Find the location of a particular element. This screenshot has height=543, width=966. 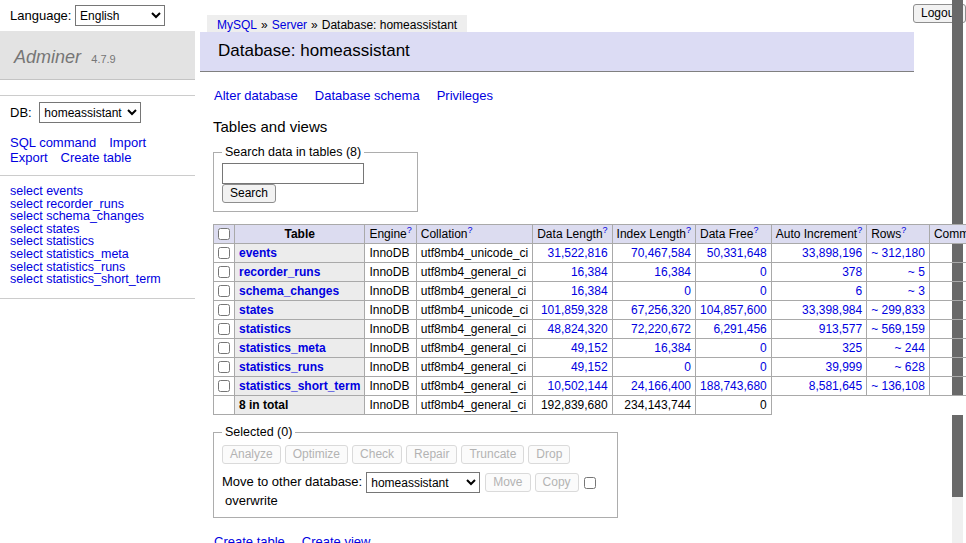

data-free-link: 6,291,456 is located at coordinates (740, 329).